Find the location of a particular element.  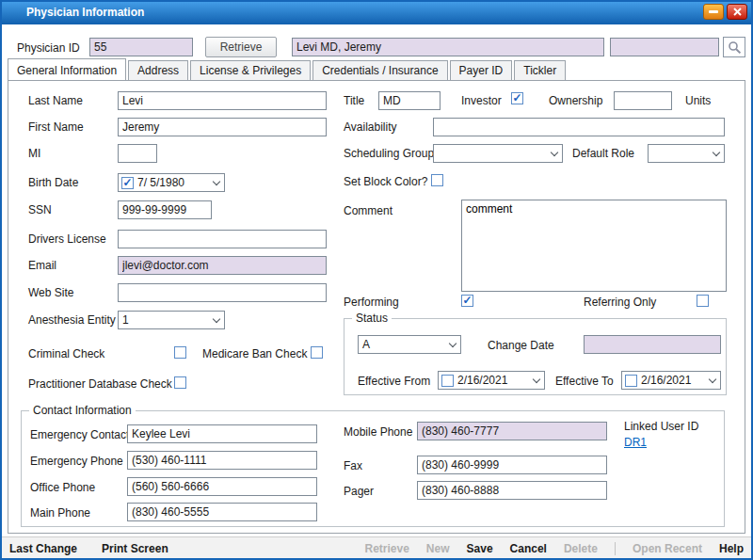

footer-separator is located at coordinates (616, 549).